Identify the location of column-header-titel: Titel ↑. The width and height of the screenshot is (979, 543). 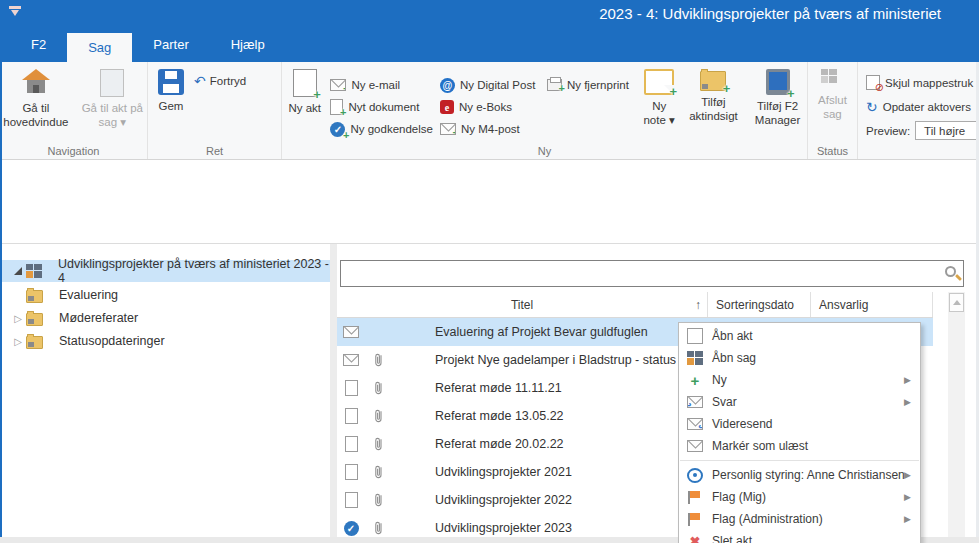
(522, 304).